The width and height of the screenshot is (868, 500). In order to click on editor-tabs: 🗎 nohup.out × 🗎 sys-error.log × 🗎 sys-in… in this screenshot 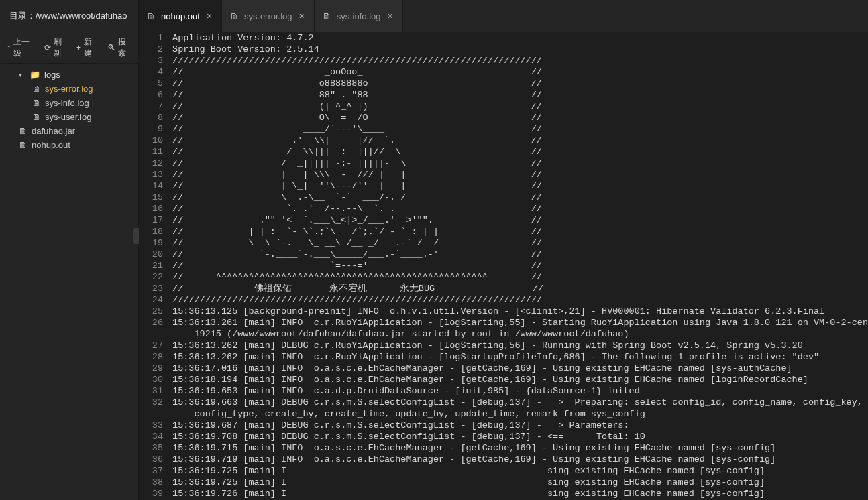, I will do `click(503, 16)`.